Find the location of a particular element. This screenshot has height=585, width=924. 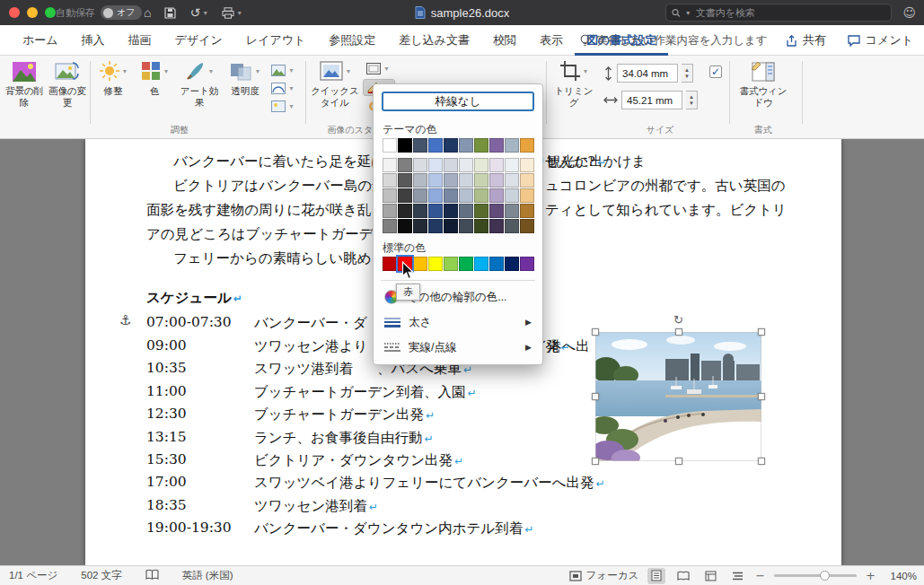

word-count: 502 文字 is located at coordinates (101, 576).